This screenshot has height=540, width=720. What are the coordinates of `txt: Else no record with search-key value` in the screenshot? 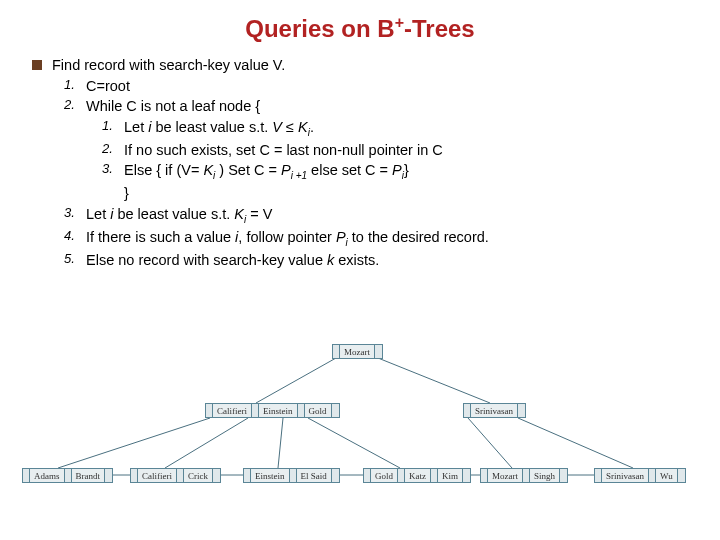 It's located at (206, 260).